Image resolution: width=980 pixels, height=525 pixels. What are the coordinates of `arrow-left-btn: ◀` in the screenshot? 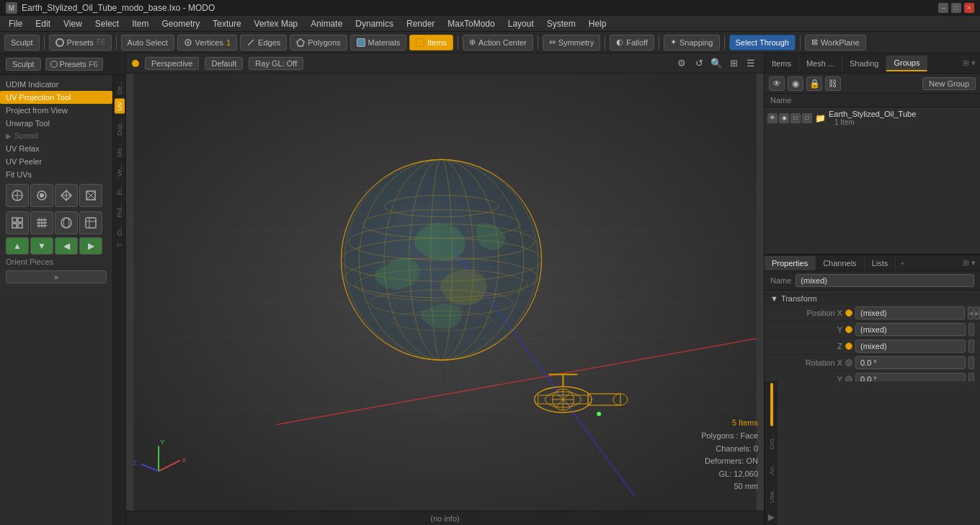 It's located at (66, 246).